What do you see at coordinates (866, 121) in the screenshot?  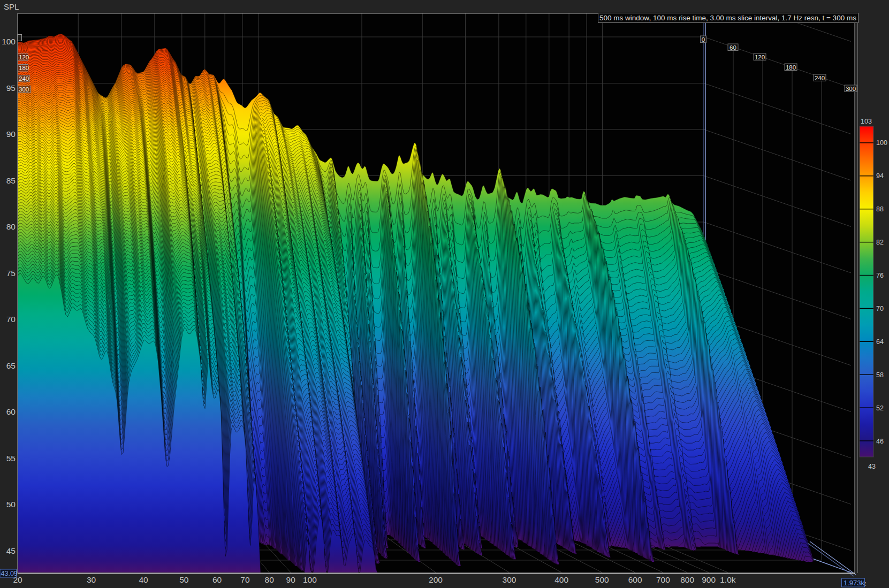 I see `svg-text: 103` at bounding box center [866, 121].